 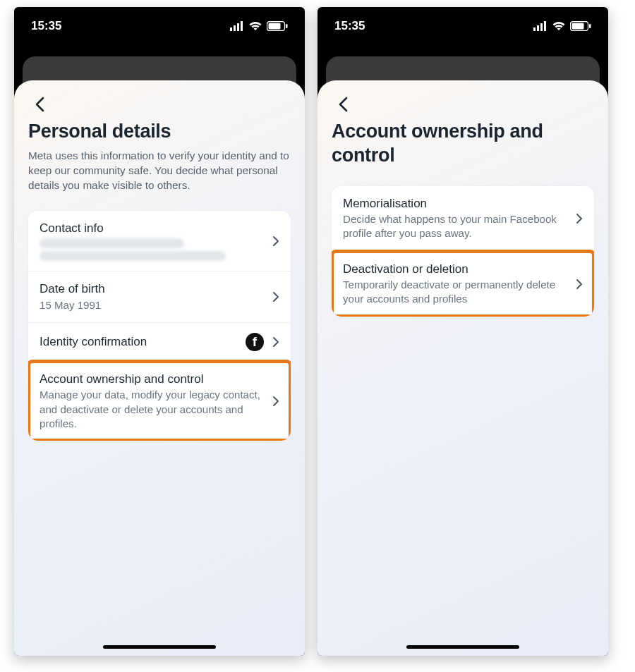 I want to click on row-date-of-birth: Date of birth 15 May 1991, so click(x=159, y=296).